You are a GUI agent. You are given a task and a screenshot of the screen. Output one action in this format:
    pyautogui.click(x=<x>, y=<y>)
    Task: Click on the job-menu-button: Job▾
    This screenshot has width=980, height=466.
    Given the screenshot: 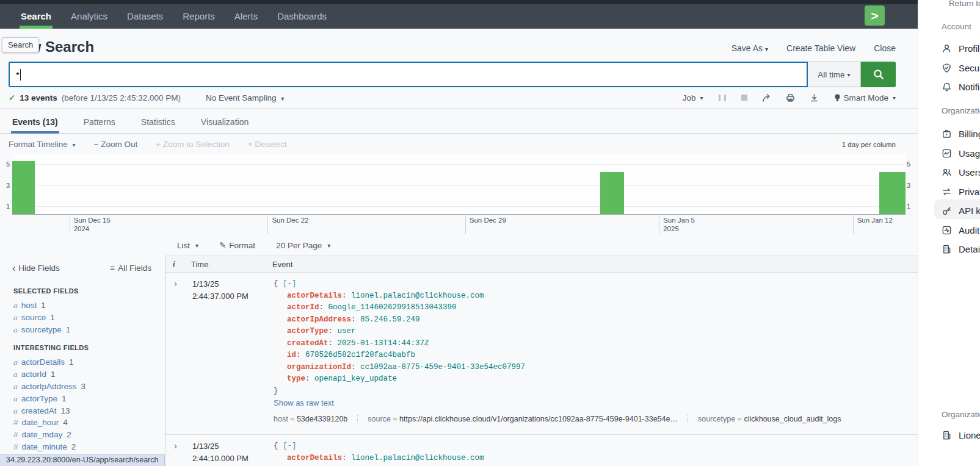 What is the action you would take?
    pyautogui.click(x=693, y=98)
    